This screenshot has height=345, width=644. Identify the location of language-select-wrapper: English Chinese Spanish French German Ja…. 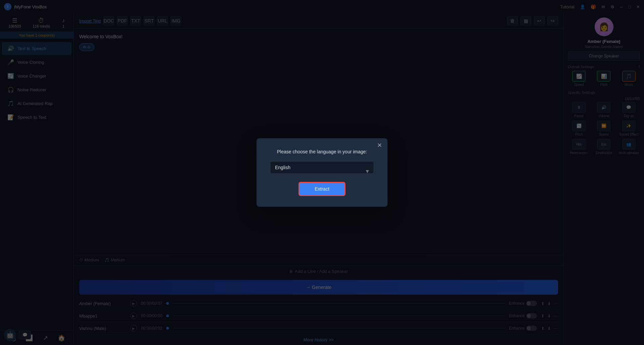
(322, 171).